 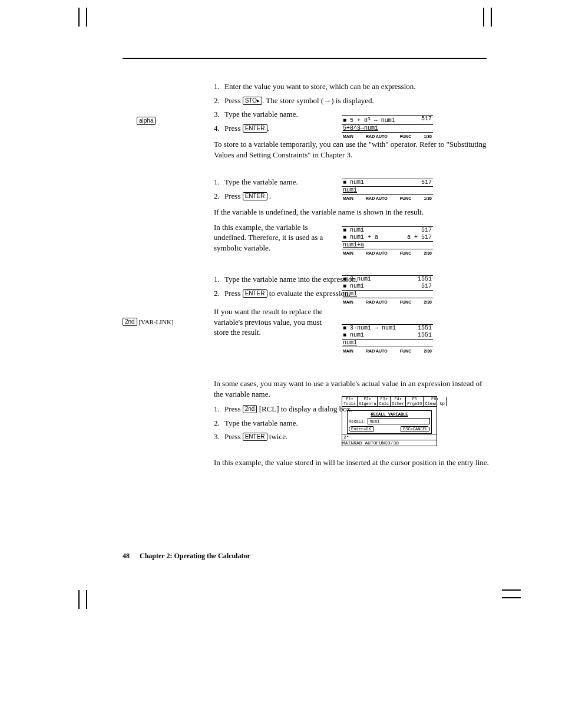 I want to click on s2-para2: In this example, the variable is undefin…, so click(x=275, y=238).